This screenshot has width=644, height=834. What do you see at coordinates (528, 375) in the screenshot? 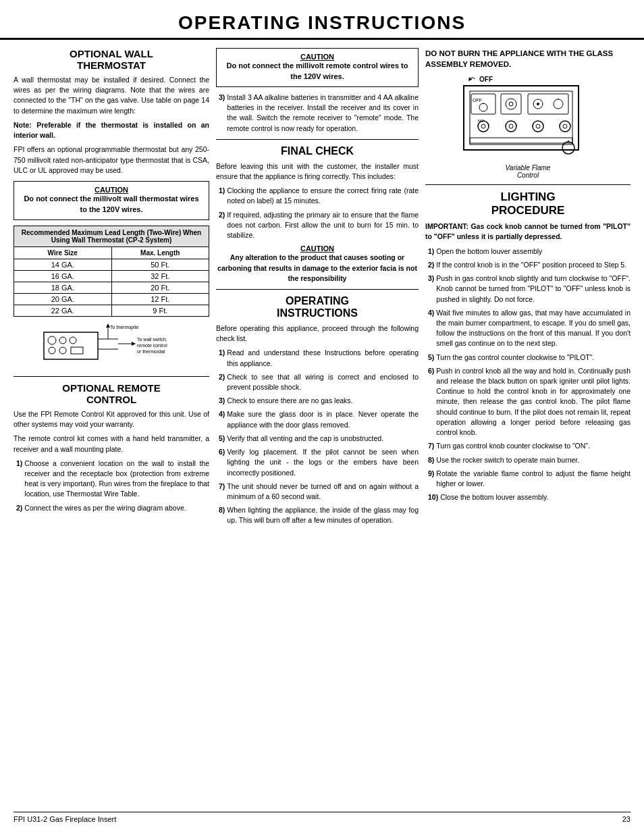
I see `lighting-list: 1) Open the bottom louver assembly 2) If…` at bounding box center [528, 375].